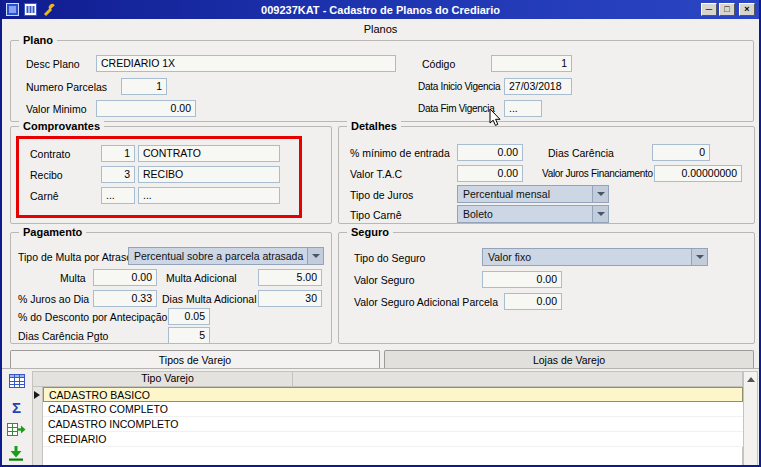  Describe the element at coordinates (390, 258) in the screenshot. I see `tipo-seguro-label: Tipo do Seguro` at that location.